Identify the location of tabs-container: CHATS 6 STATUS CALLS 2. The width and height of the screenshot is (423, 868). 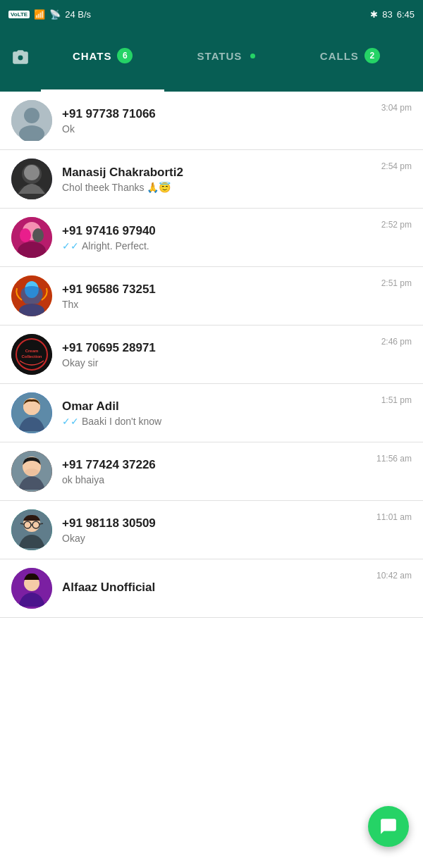
(226, 60).